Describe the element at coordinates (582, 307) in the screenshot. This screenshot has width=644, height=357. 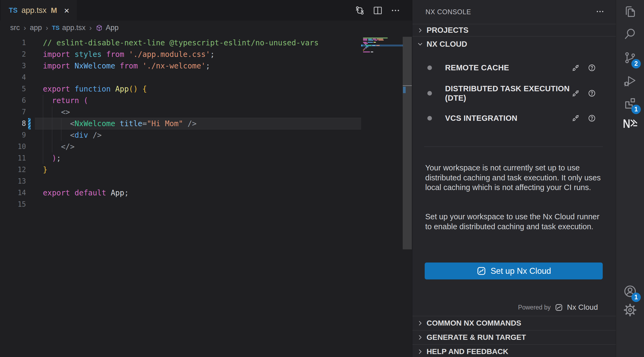
I see `nx-cloud-brand-label: Nx Cloud` at that location.